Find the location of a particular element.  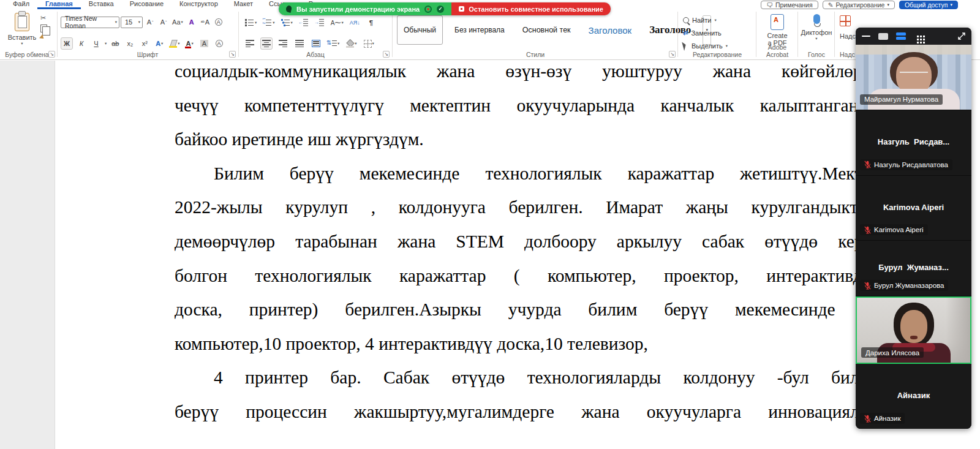

character-border-button: А is located at coordinates (219, 43).